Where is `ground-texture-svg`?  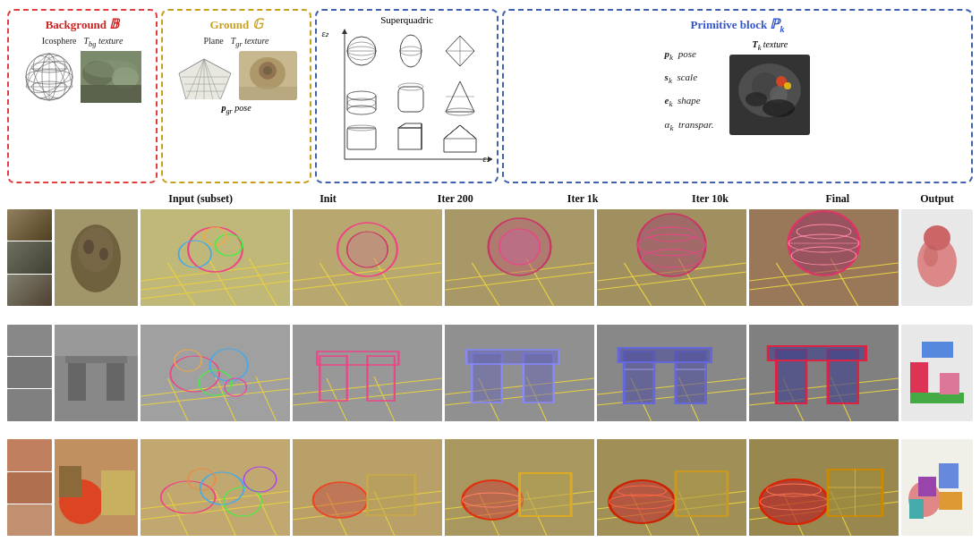 ground-texture-svg is located at coordinates (268, 75).